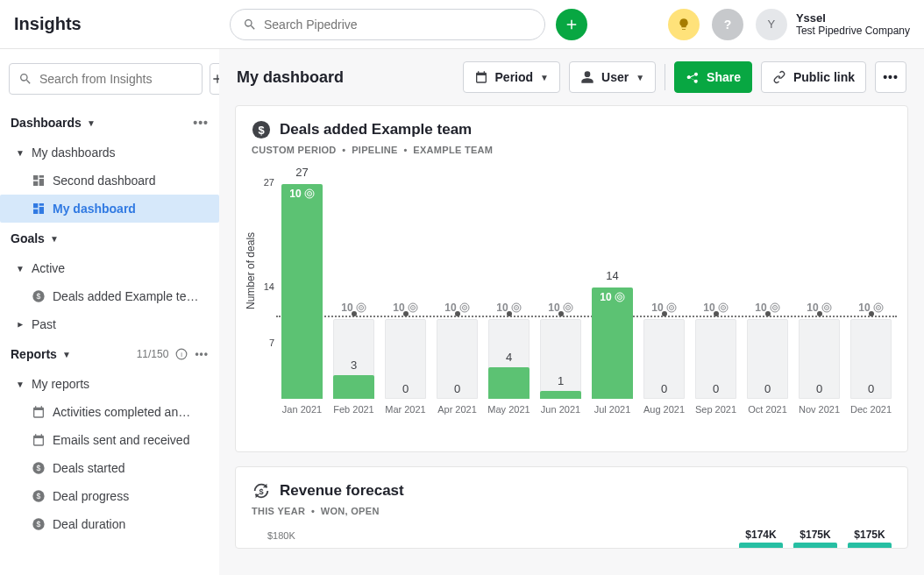  I want to click on card-subtitle: CUSTOM PERIOD • PIPELINE • EXAMPLE TEAM, so click(572, 153).